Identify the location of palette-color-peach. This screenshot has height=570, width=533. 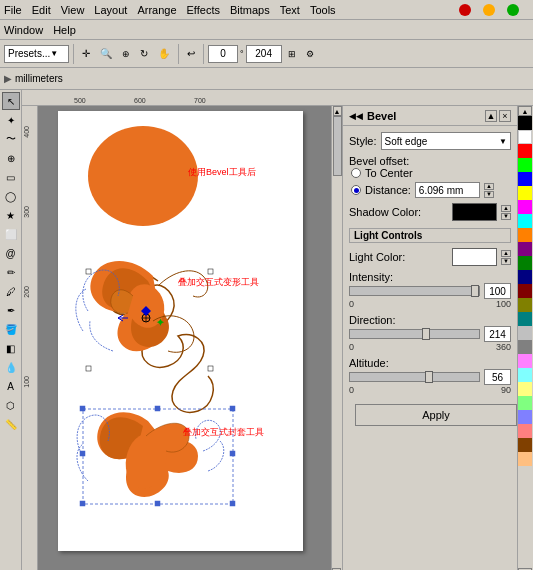
(525, 459).